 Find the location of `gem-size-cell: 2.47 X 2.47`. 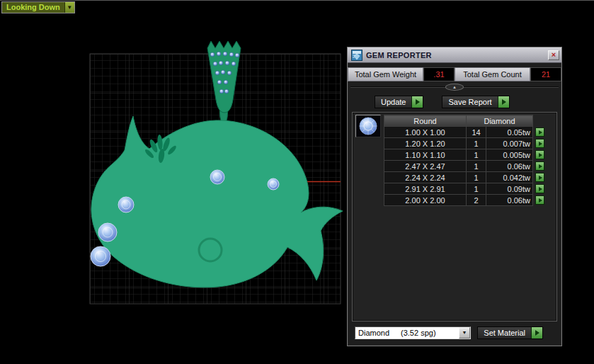

gem-size-cell: 2.47 X 2.47 is located at coordinates (425, 166).